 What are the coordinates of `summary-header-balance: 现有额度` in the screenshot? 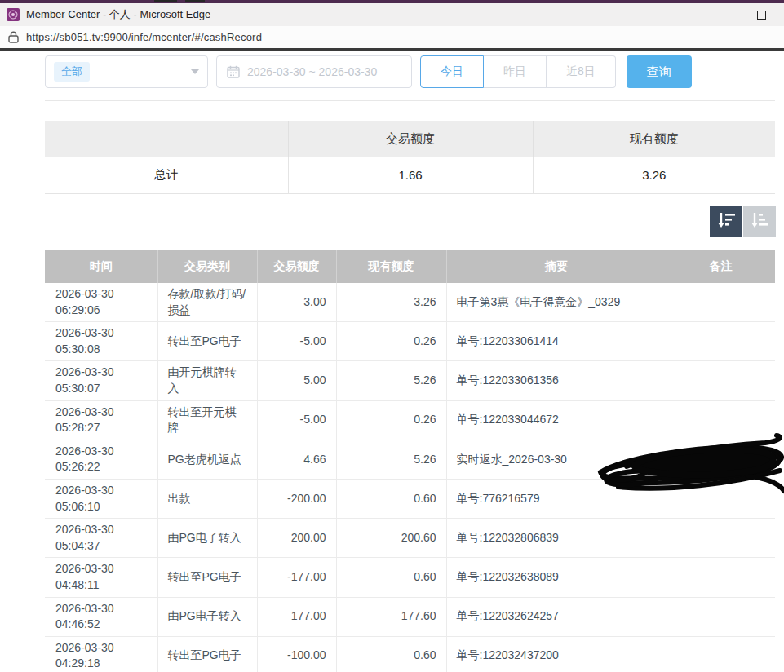 It's located at (654, 139).